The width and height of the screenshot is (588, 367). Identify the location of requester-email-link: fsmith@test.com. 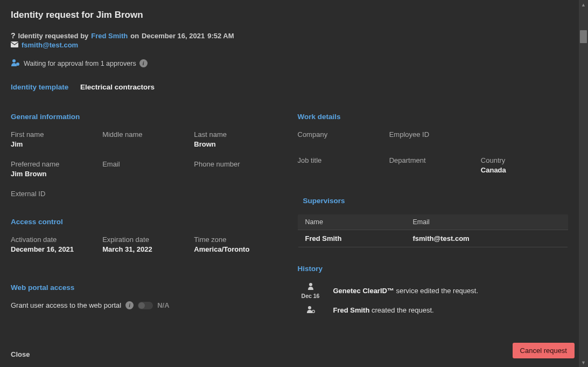
(50, 45).